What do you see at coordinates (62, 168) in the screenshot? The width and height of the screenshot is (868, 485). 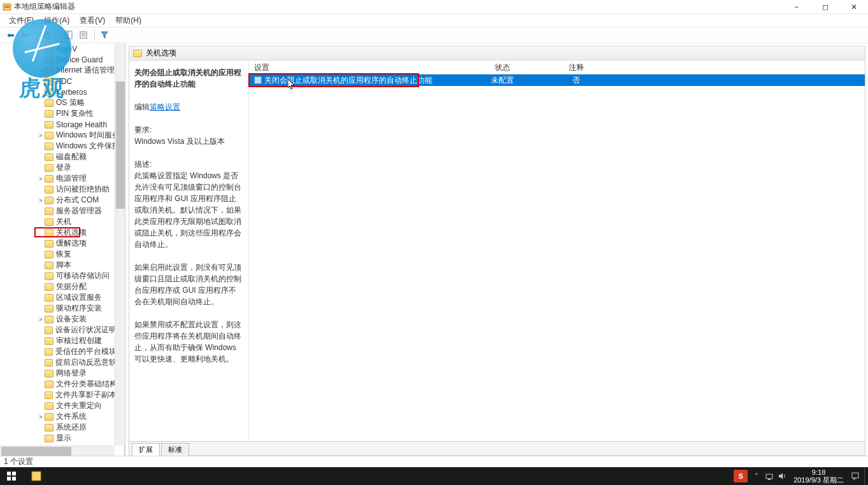 I see `tree-item: 登录` at bounding box center [62, 168].